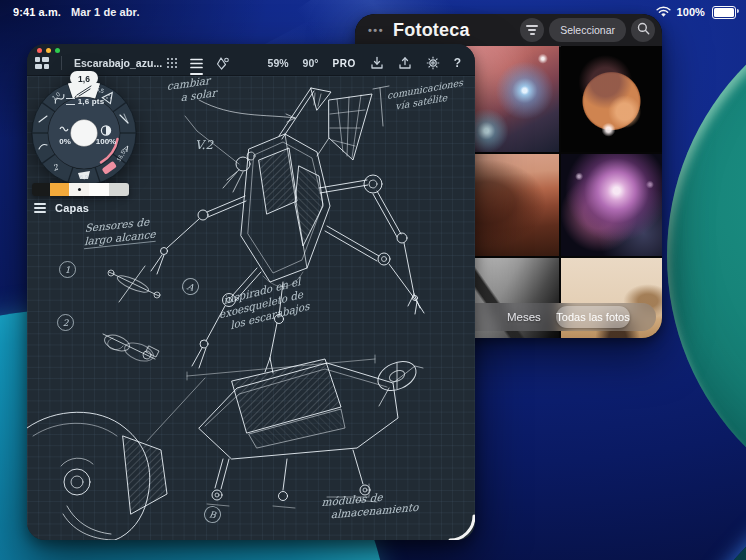 Image resolution: width=746 pixels, height=560 pixels. What do you see at coordinates (79, 190) in the screenshot?
I see `swatch-white-selected` at bounding box center [79, 190].